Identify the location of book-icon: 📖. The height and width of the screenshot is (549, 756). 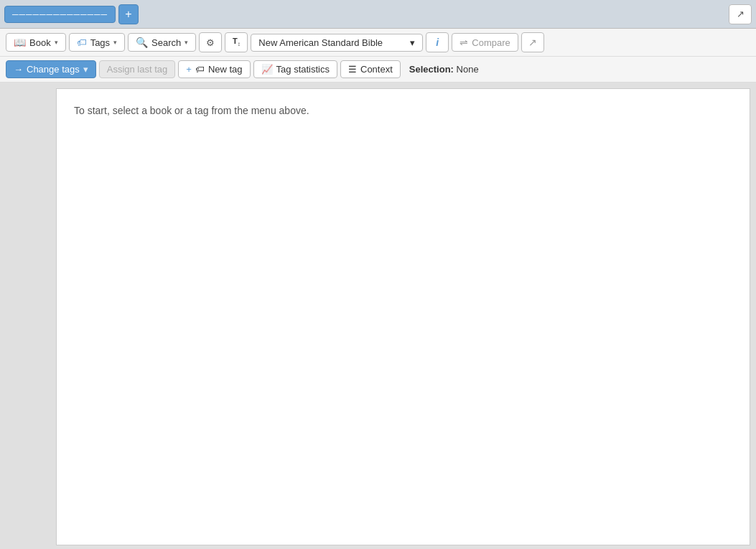
(20, 42).